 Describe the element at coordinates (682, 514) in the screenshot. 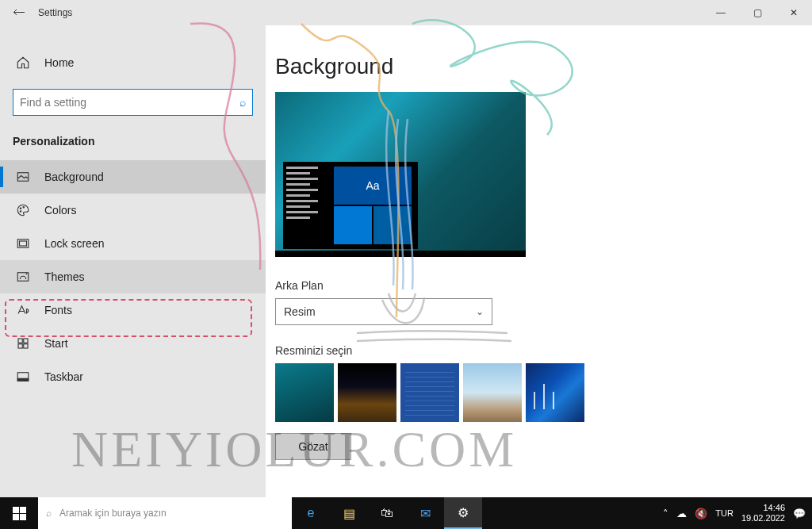

I see `onedrive-icon: ☁` at that location.